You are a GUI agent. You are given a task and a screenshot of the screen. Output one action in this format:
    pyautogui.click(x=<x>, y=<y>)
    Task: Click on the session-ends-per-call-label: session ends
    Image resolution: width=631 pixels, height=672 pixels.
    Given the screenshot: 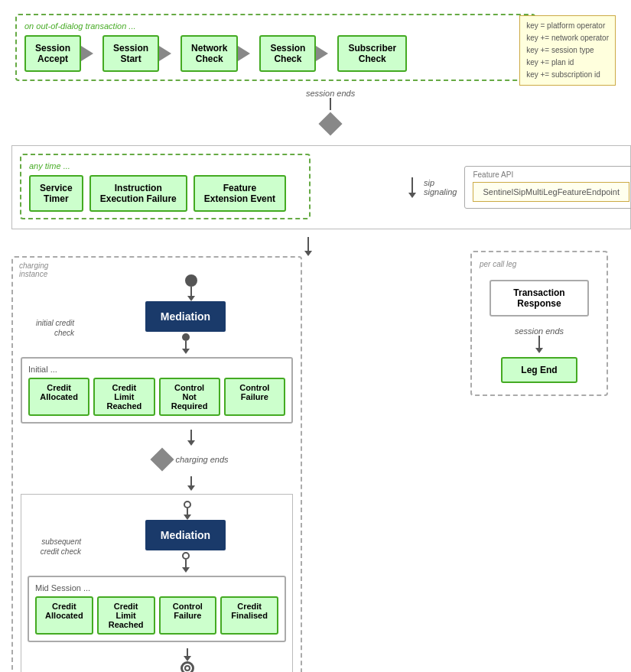 What is the action you would take?
    pyautogui.click(x=539, y=331)
    